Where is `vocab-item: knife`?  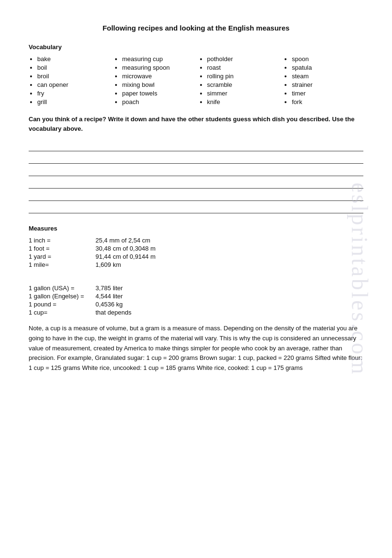
vocab-item: knife is located at coordinates (243, 102).